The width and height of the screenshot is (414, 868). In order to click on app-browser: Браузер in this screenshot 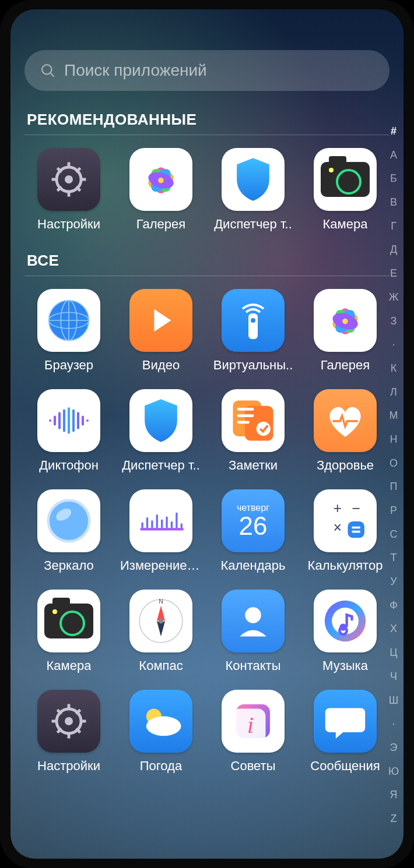, I will do `click(69, 331)`.